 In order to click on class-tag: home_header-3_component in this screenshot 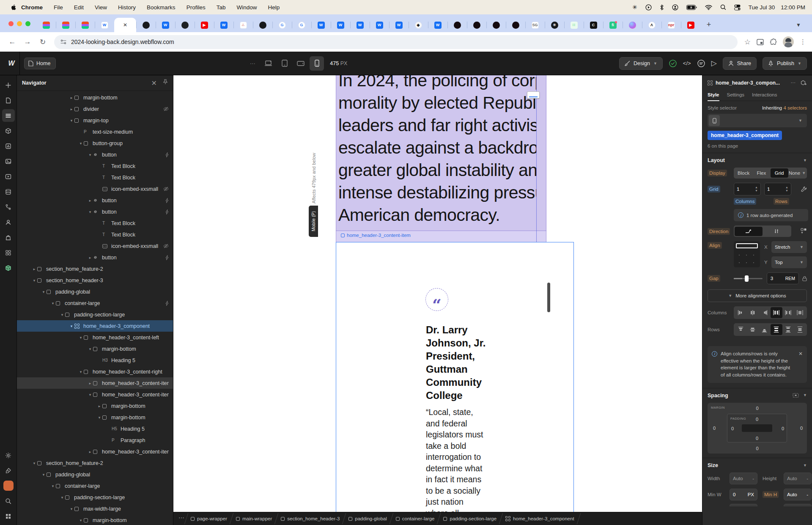, I will do `click(745, 135)`.